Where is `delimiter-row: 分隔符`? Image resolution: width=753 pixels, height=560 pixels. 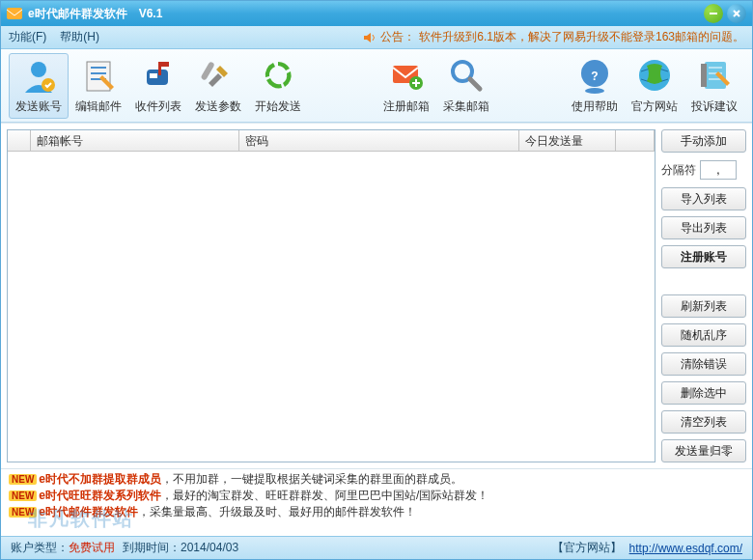 delimiter-row: 分隔符 is located at coordinates (704, 170).